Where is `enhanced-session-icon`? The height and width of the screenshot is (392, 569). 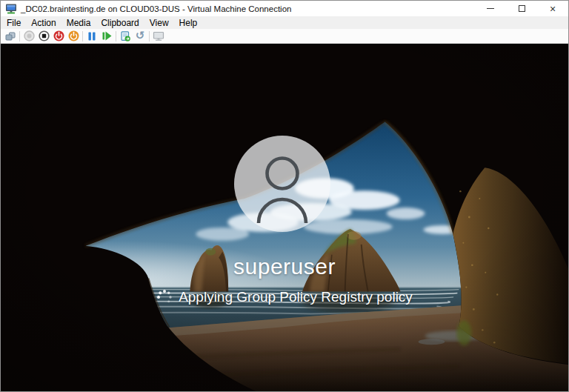 enhanced-session-icon is located at coordinates (159, 36).